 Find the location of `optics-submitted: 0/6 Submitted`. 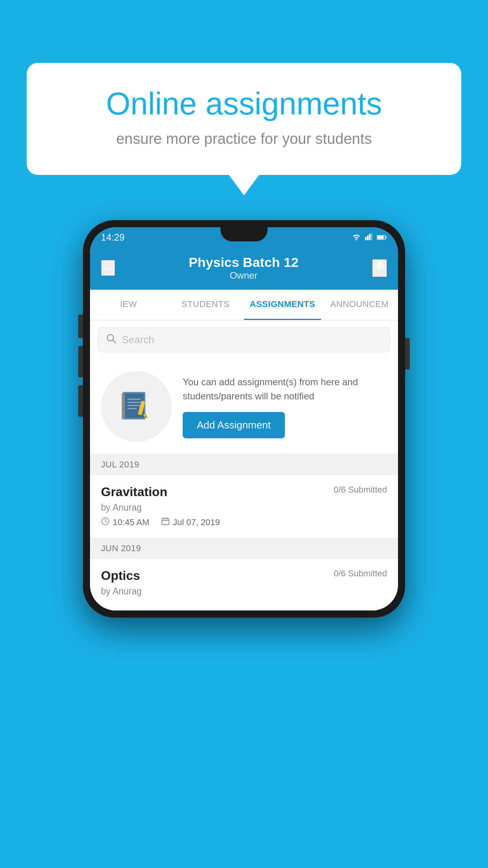

optics-submitted: 0/6 Submitted is located at coordinates (360, 574).